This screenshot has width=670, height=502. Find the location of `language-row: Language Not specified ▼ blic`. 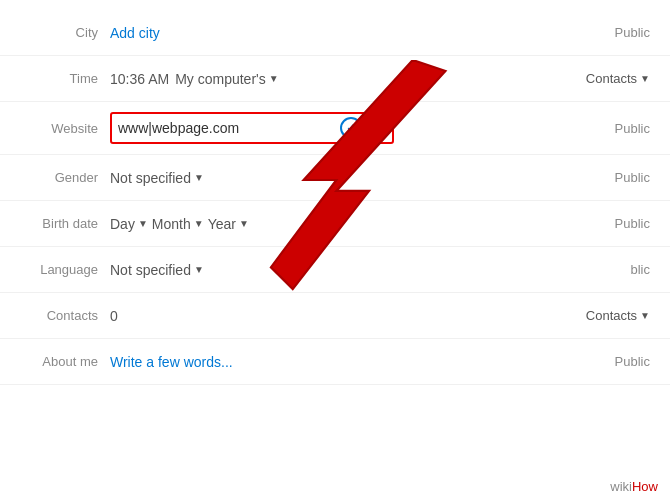

language-row: Language Not specified ▼ blic is located at coordinates (335, 270).